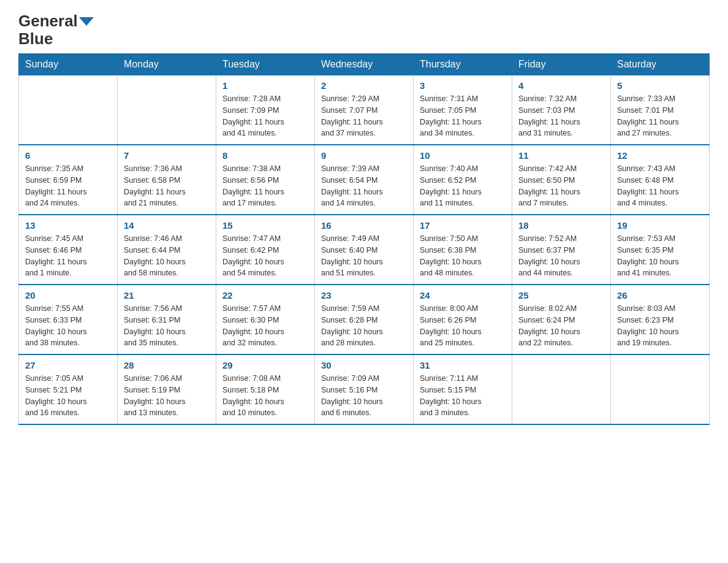 The width and height of the screenshot is (728, 563). What do you see at coordinates (561, 117) in the screenshot?
I see `day-info: Sunrise: 7:32 AM Sunset: 7:03 PM Dayligh…` at bounding box center [561, 117].